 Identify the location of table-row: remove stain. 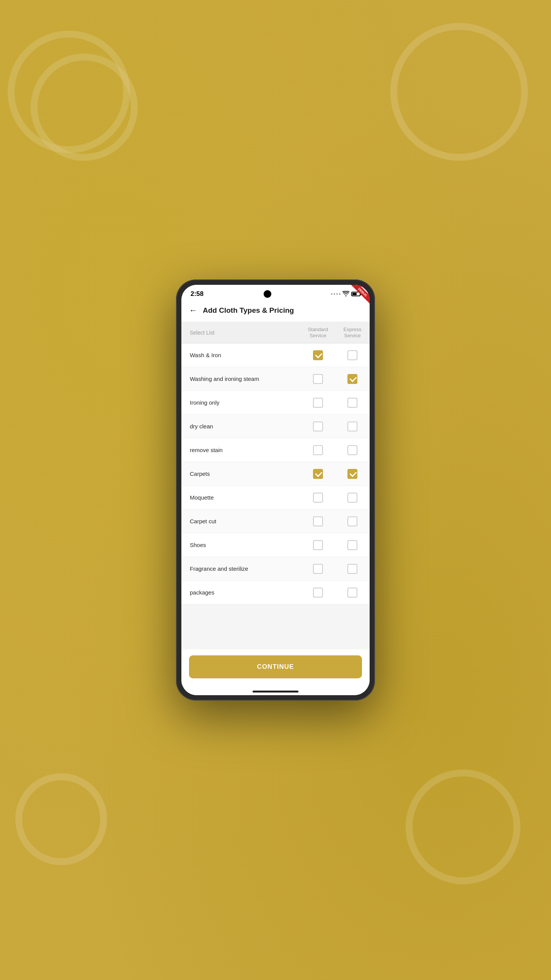
(276, 450).